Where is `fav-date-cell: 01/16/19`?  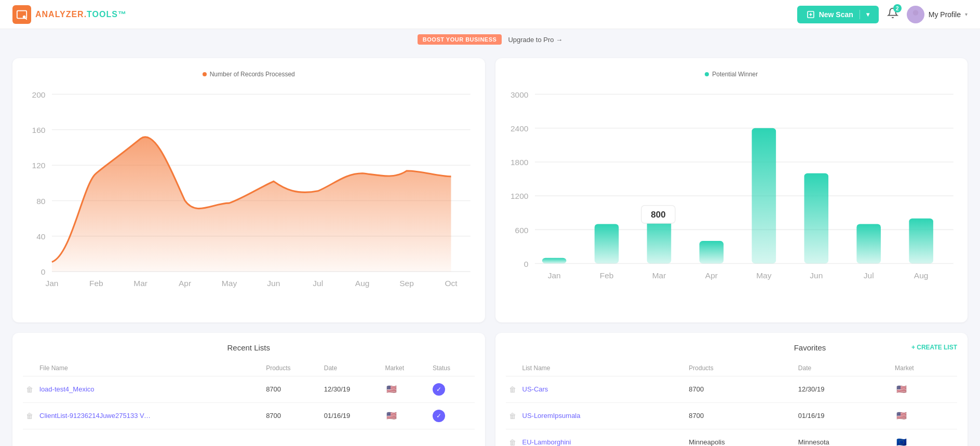
fav-date-cell: 01/16/19 is located at coordinates (843, 415).